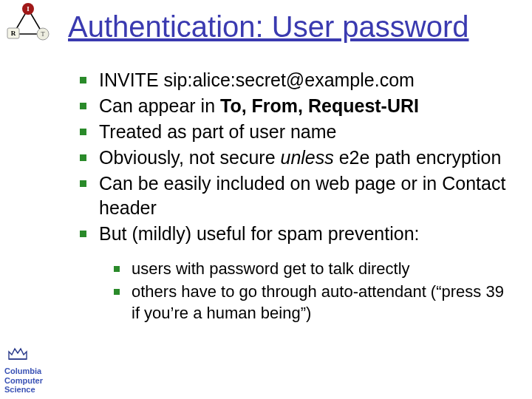 This screenshot has width=532, height=399. What do you see at coordinates (296, 132) in the screenshot?
I see `list-item: Treated as part of user name` at bounding box center [296, 132].